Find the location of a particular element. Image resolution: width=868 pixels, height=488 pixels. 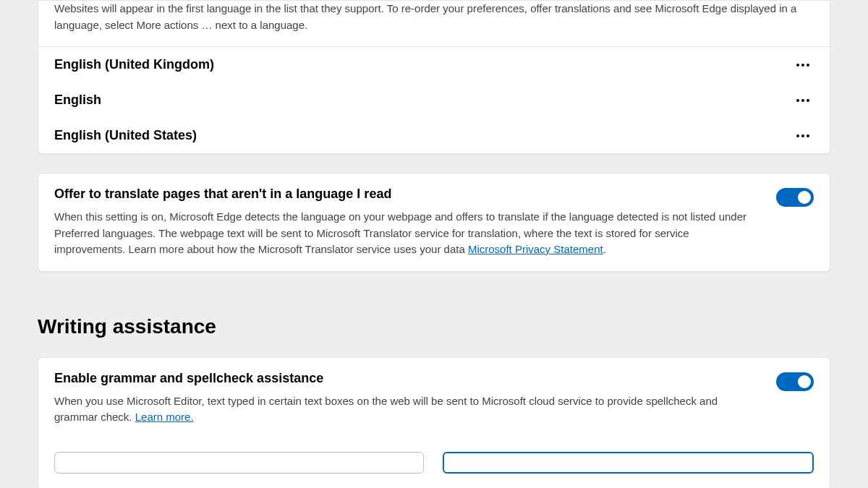

translate-offer-text: Offer to translate pages that aren't in … is located at coordinates (408, 223).